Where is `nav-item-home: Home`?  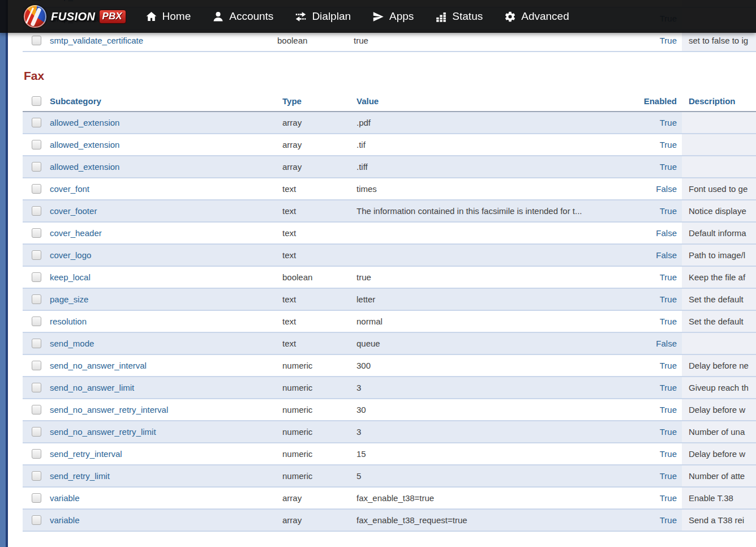
nav-item-home: Home is located at coordinates (169, 16).